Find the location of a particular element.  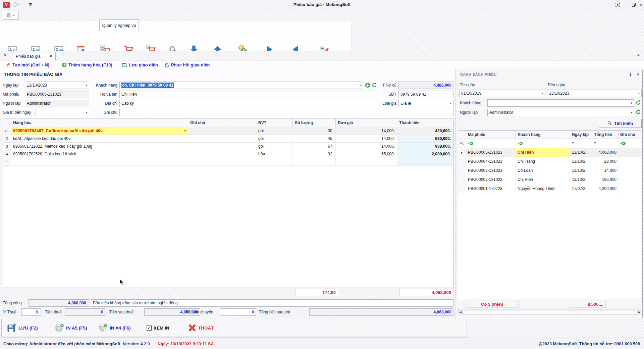

panel-nguoi-lap-combo: Administrator▾ is located at coordinates (561, 112).